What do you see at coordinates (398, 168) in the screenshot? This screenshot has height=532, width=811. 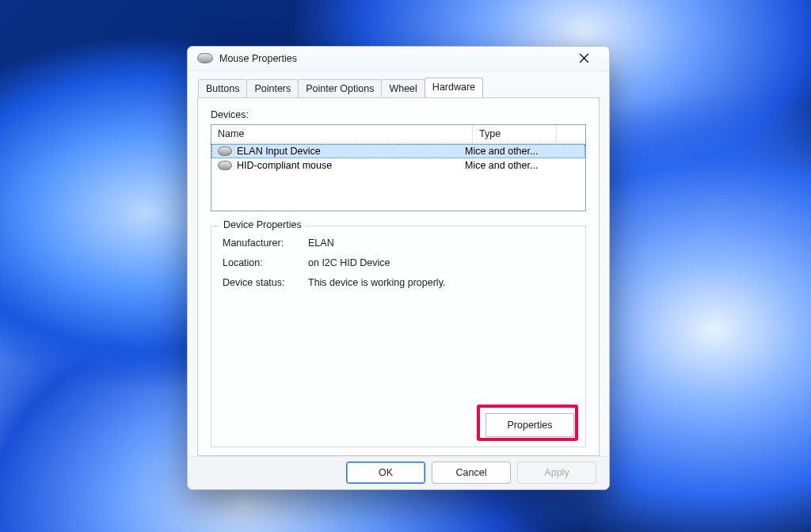 I see `device-list: Name Type ELAN Input Device Mice and oth…` at bounding box center [398, 168].